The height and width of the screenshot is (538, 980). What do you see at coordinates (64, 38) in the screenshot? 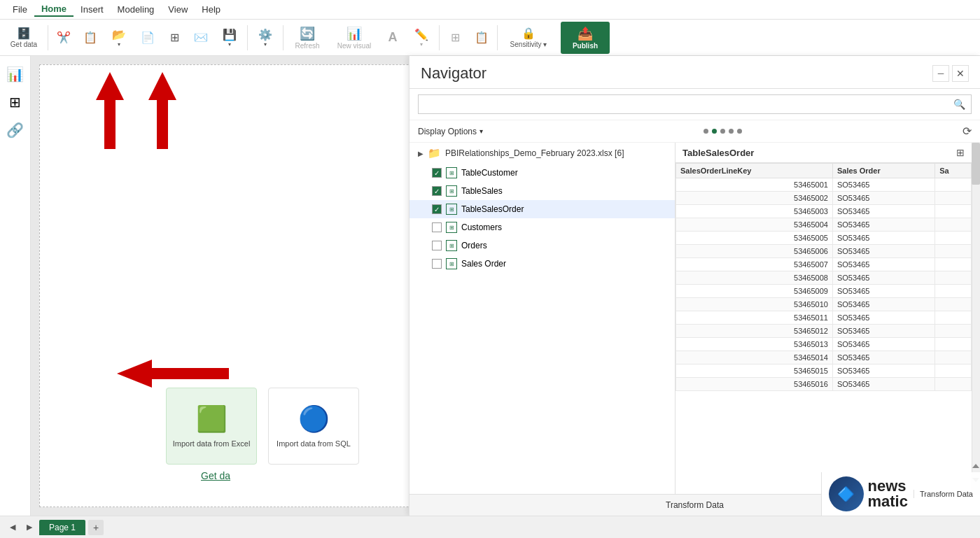
I see `cut-button: ✂️` at bounding box center [64, 38].